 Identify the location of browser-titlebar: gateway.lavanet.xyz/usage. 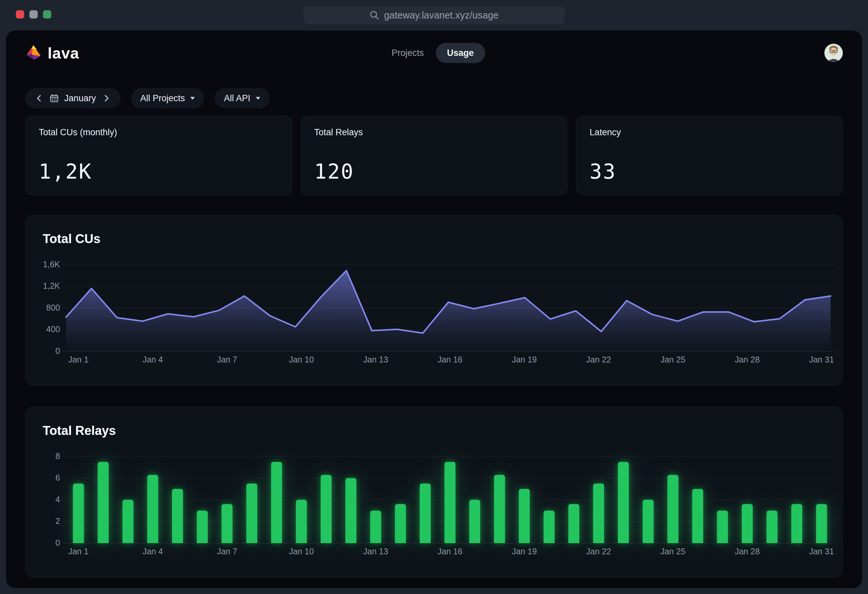
(434, 15).